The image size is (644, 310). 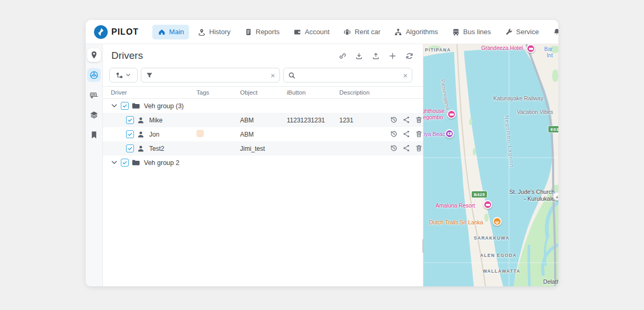 What do you see at coordinates (292, 76) in the screenshot?
I see `search-icon` at bounding box center [292, 76].